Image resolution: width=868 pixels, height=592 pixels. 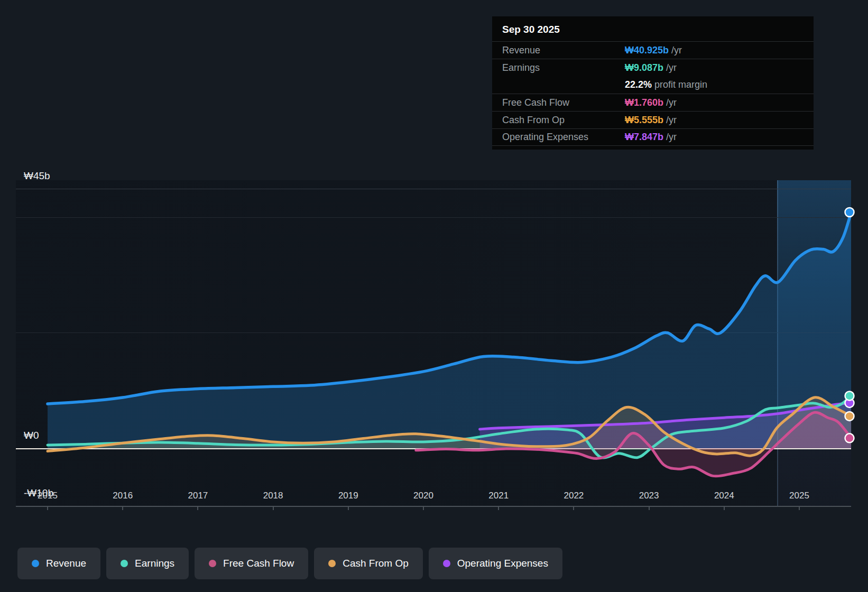 I want to click on tooltip-row: Free Cash Flow₩1.760b /yr, so click(x=653, y=103).